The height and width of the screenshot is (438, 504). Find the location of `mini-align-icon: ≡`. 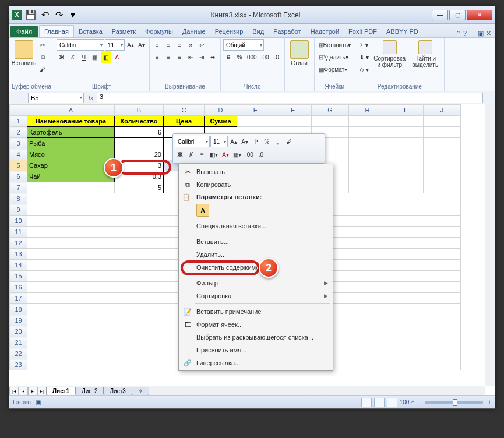

mini-align-icon: ≡ is located at coordinates (202, 154).